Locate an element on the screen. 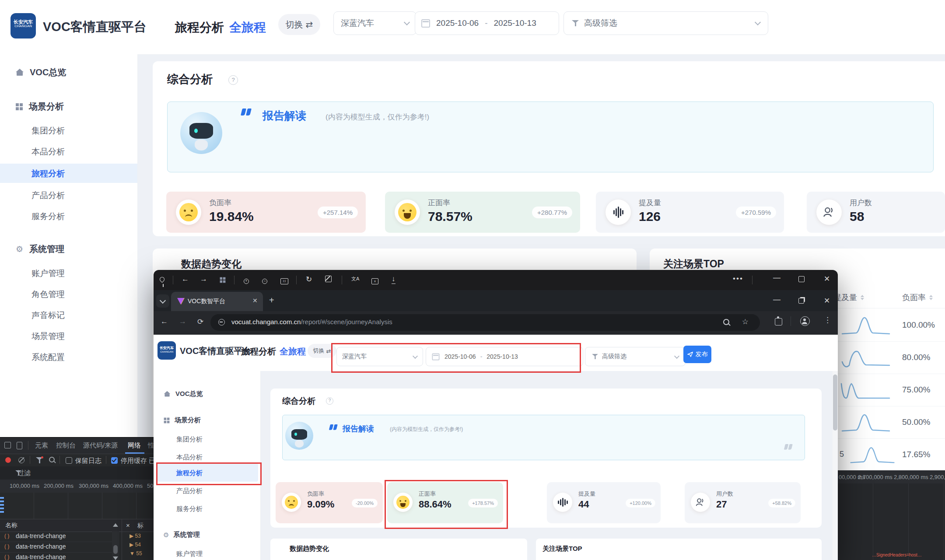 The height and width of the screenshot is (560, 945). devtools-tab-sources: 源代码/来源 is located at coordinates (101, 445).